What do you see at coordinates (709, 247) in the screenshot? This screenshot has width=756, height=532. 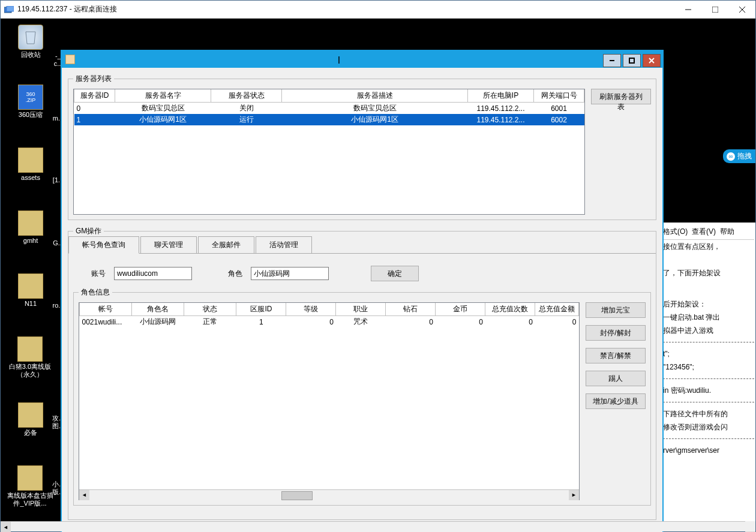 I see `notepad-line: 接位置有点区别，` at bounding box center [709, 247].